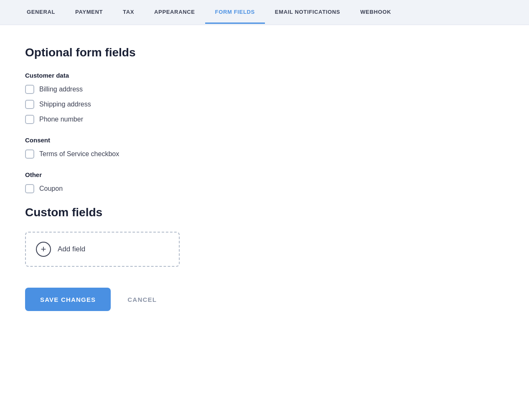 This screenshot has width=529, height=420. I want to click on phone-number-item: Phone number, so click(264, 119).